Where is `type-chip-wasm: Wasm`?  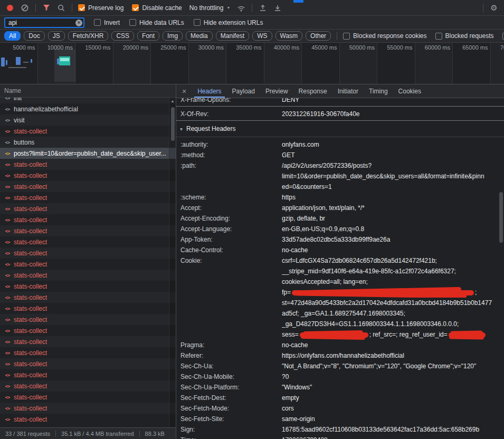 type-chip-wasm: Wasm is located at coordinates (289, 36).